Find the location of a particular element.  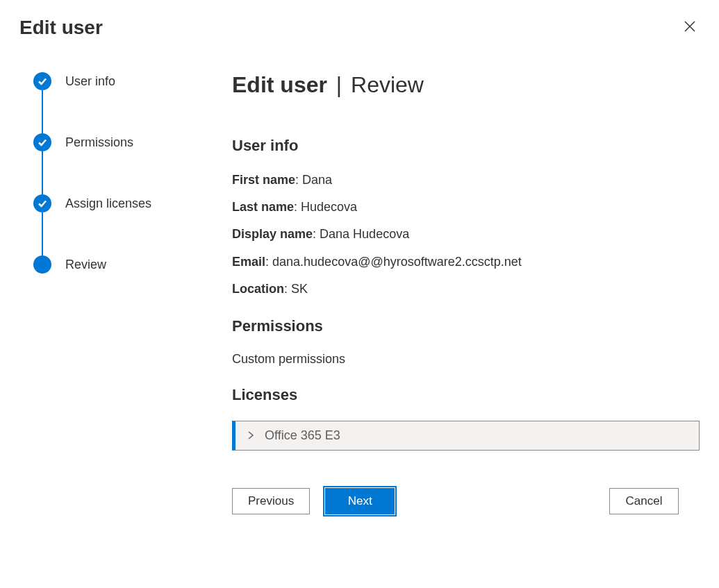

field-label: Email is located at coordinates (249, 262).